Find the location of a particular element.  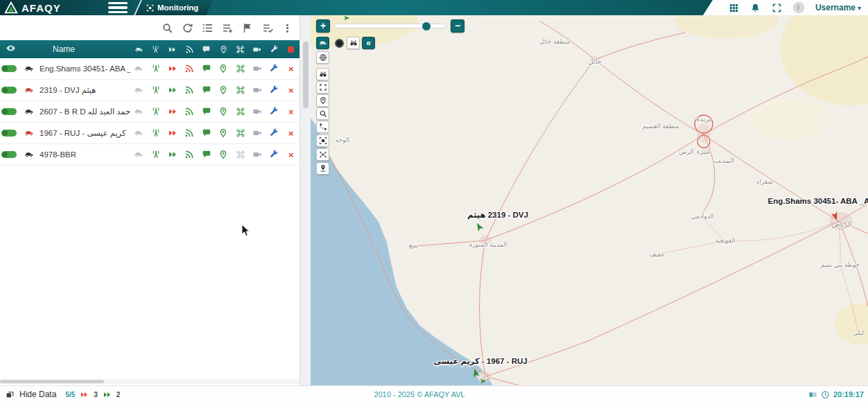

ignition-column-icon is located at coordinates (139, 50).